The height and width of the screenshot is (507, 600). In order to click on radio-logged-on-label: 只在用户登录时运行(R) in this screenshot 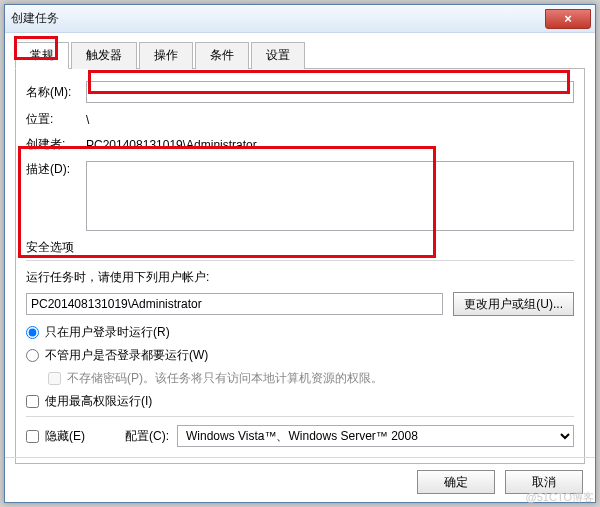, I will do `click(108, 332)`.